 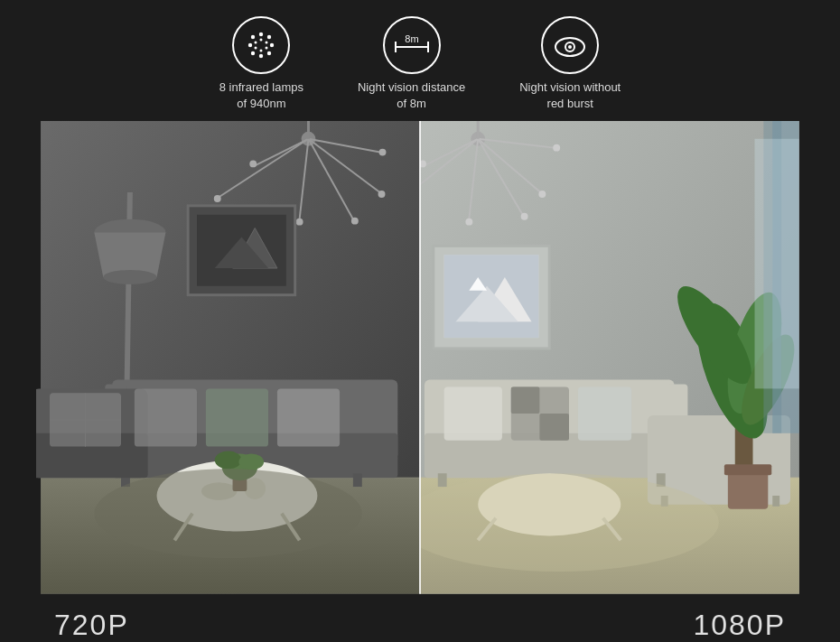 I want to click on eye-icon, so click(x=570, y=45).